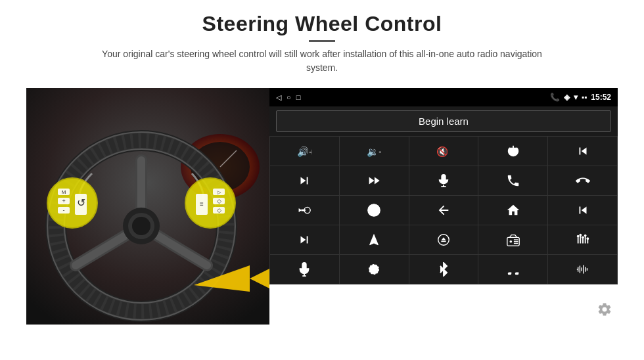  I want to click on mic2-button, so click(305, 269).